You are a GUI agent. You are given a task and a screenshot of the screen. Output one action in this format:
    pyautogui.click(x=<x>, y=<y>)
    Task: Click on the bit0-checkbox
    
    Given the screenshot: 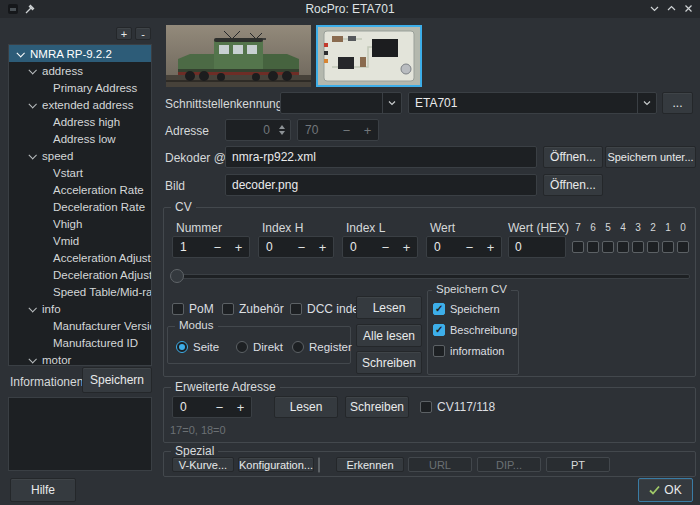 What is the action you would take?
    pyautogui.click(x=683, y=247)
    